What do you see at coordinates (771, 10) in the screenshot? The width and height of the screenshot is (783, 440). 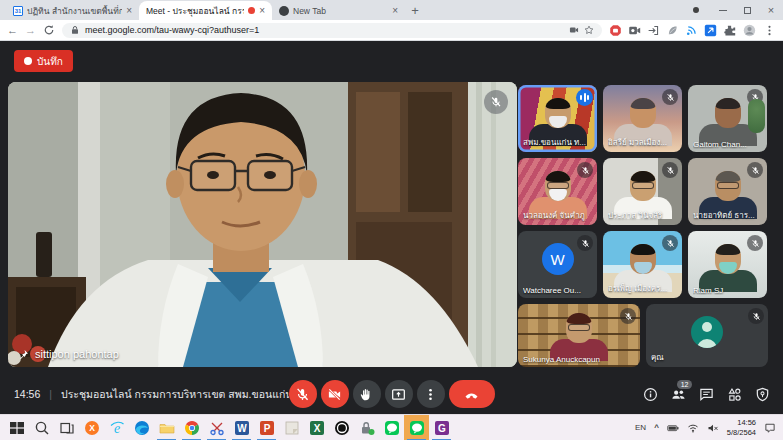 I see `close-window-button: ×` at bounding box center [771, 10].